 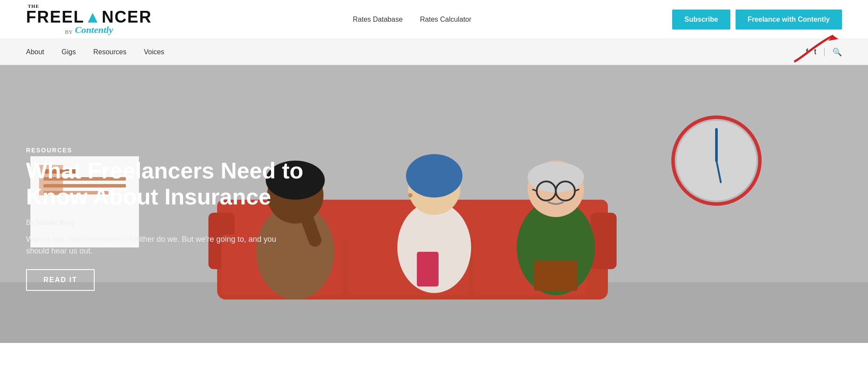 What do you see at coordinates (156, 245) in the screenshot?
I see `hero-description: Wanna talk about insurance? Neither do w…` at bounding box center [156, 245].